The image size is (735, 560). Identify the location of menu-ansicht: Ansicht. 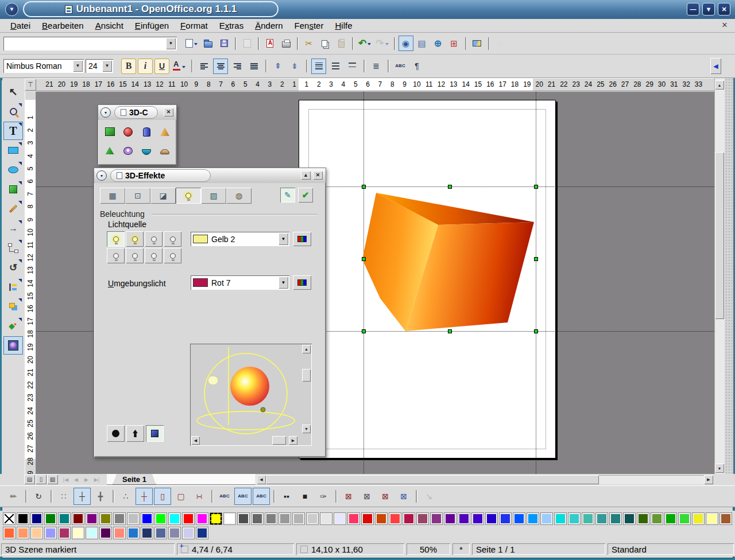
(109, 25).